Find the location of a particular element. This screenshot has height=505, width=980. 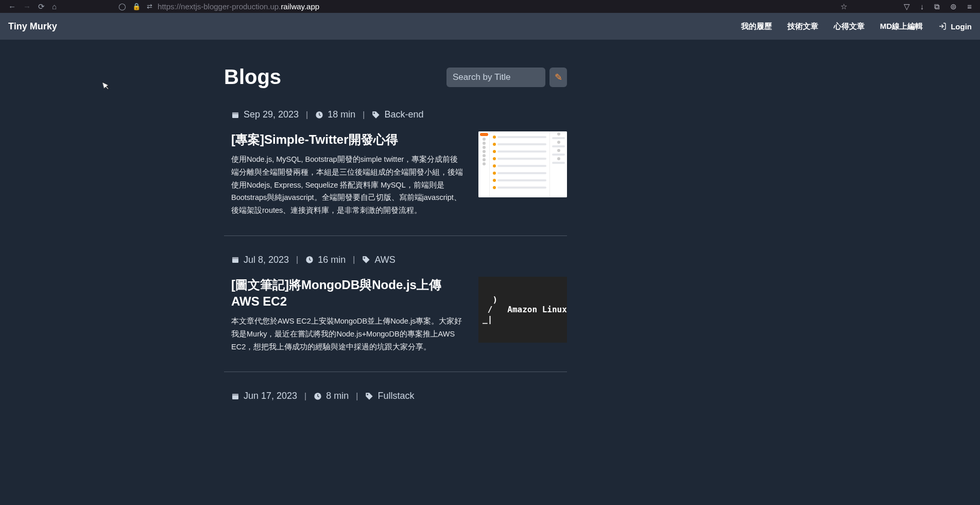

post-read-time: 16 min is located at coordinates (332, 260).